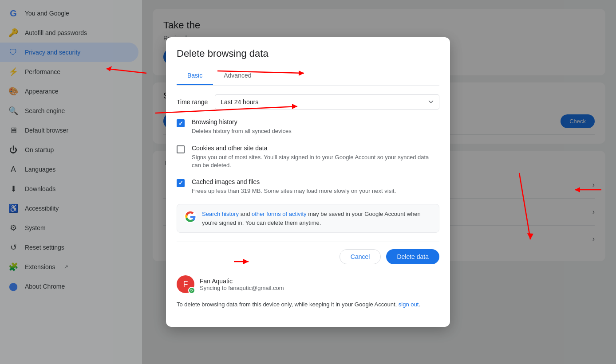 This screenshot has width=616, height=364. I want to click on delete-data-button: Delete data, so click(413, 257).